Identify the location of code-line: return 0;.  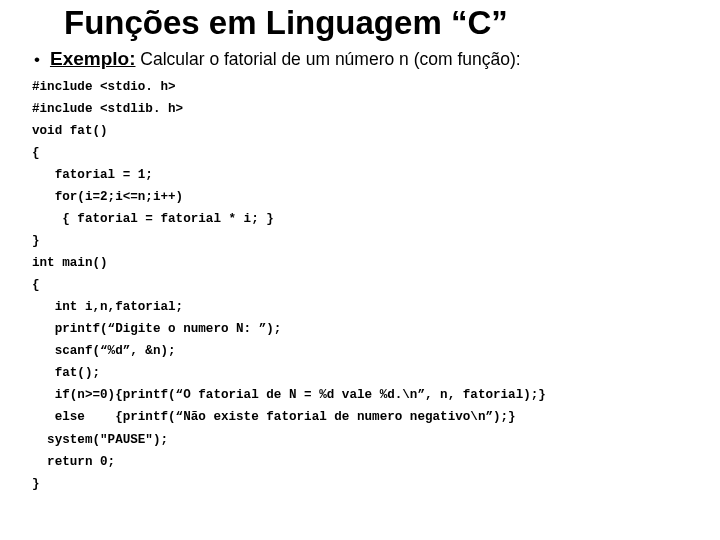
(362, 462).